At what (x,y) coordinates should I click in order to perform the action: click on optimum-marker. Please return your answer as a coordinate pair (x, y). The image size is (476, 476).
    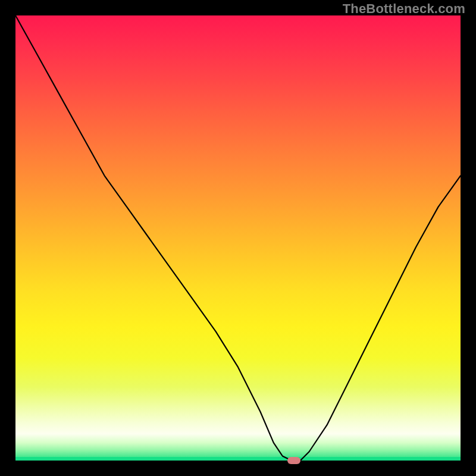
    Looking at the image, I should click on (294, 461).